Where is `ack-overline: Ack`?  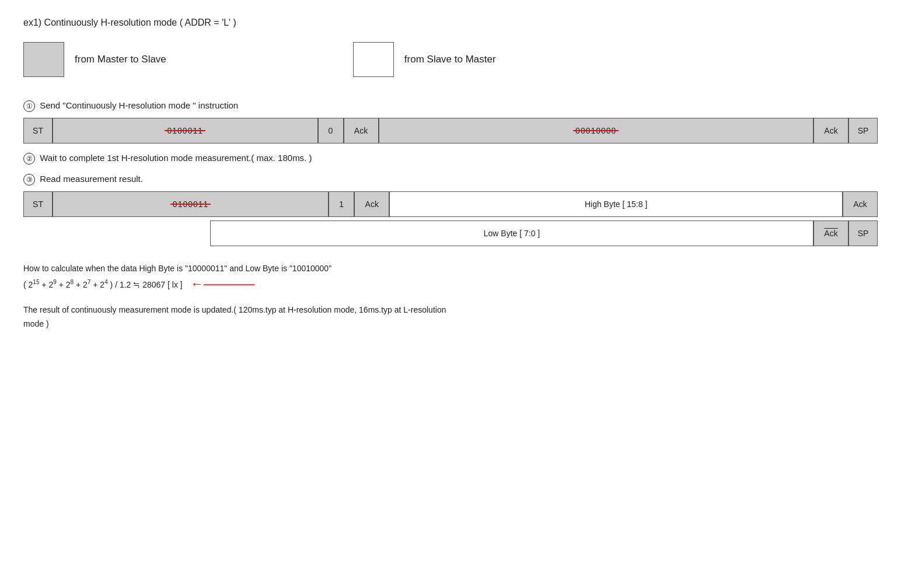
ack-overline: Ack is located at coordinates (831, 233).